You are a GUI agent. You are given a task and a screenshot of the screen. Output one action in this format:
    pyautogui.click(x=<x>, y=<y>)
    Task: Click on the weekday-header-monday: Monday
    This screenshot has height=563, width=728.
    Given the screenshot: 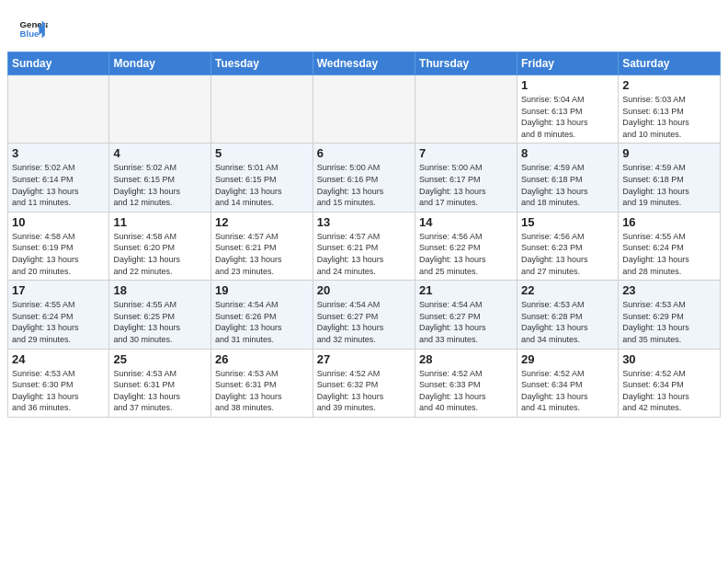 What is the action you would take?
    pyautogui.click(x=160, y=64)
    